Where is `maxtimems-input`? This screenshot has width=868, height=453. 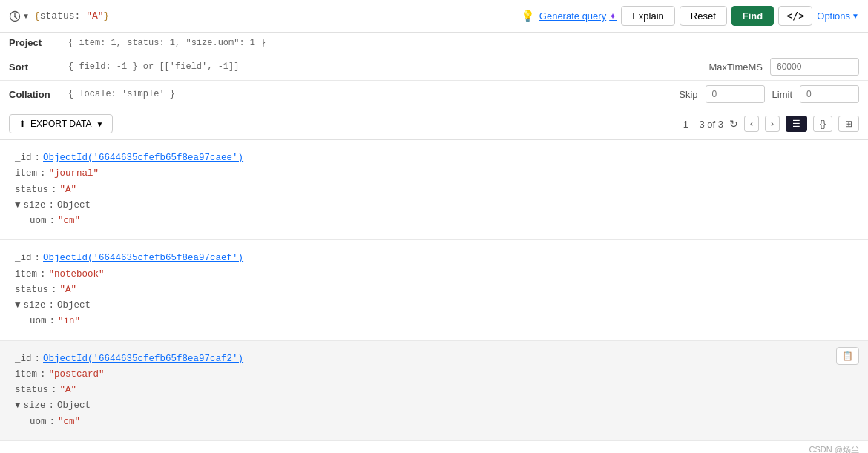
maxtimems-input is located at coordinates (815, 67).